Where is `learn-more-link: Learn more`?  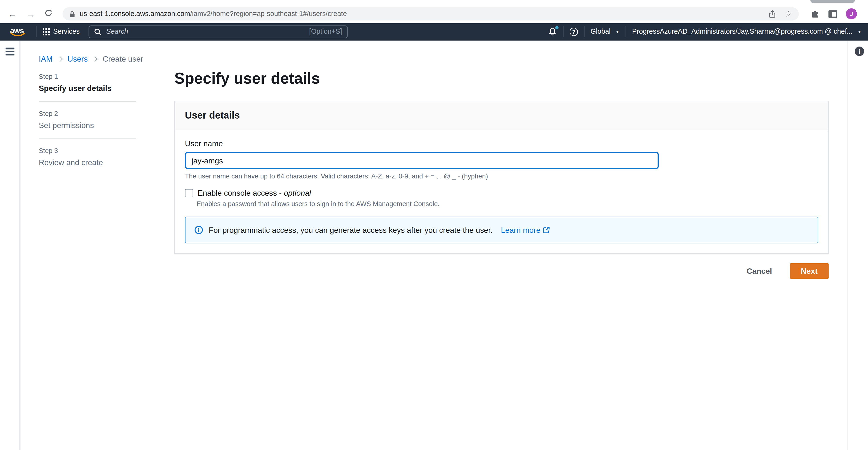 learn-more-link: Learn more is located at coordinates (525, 230).